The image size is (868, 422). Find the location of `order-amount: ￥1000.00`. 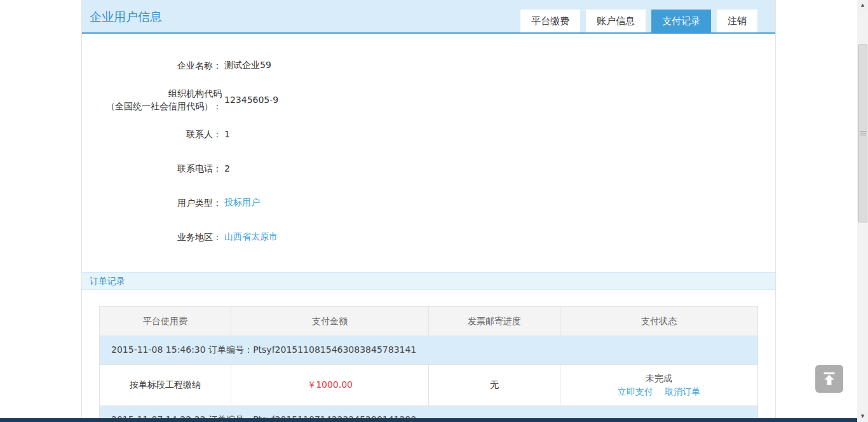

order-amount: ￥1000.00 is located at coordinates (330, 385).